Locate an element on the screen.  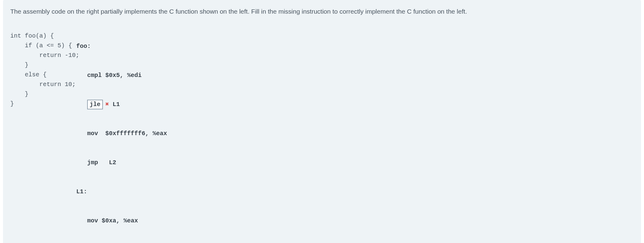
wrong-icon: ✖ is located at coordinates (107, 105).